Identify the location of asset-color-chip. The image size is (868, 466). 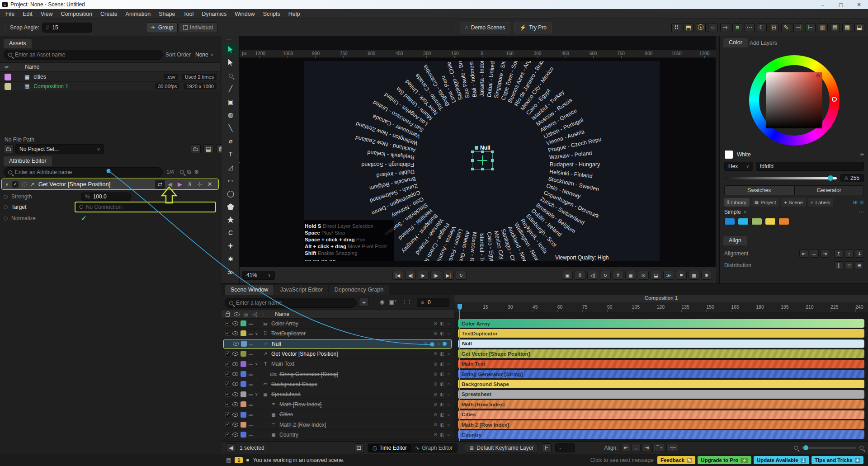
(8, 87).